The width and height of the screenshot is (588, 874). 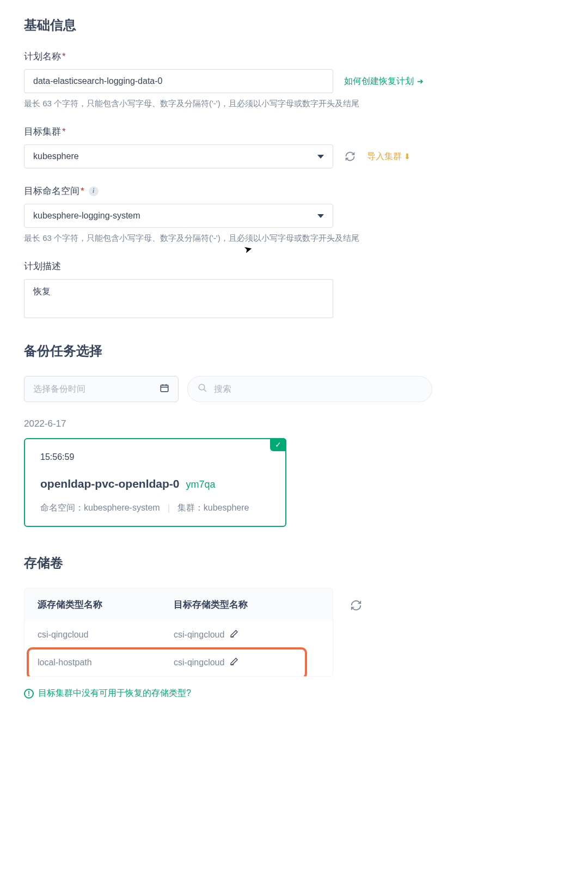 I want to click on target-namespace-hint: 最长 63 个字符，只能包含小写字母、数字及分隔符('-')，且必须以小写字母或…, so click(x=294, y=239).